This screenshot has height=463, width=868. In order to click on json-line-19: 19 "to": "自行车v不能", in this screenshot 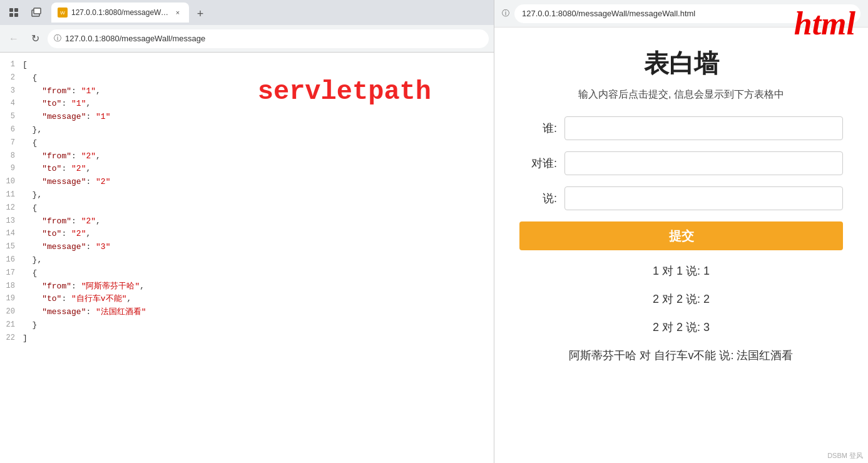, I will do `click(247, 299)`.